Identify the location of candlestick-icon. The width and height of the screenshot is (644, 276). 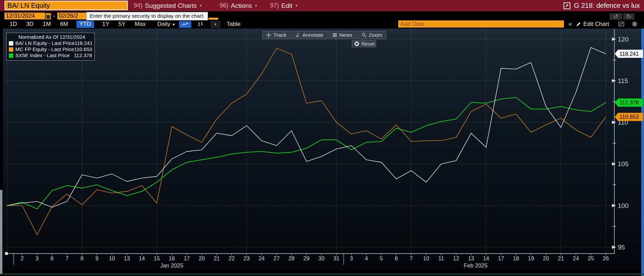
(200, 24).